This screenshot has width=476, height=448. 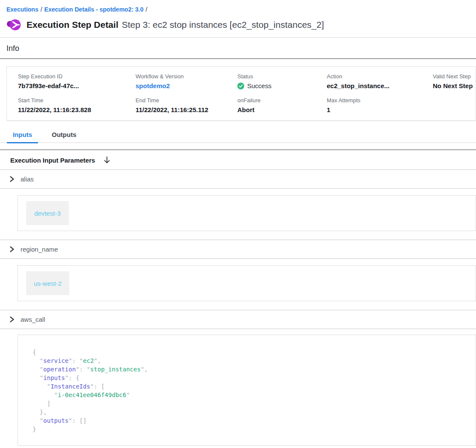 I want to click on field-value: 1, so click(x=380, y=110).